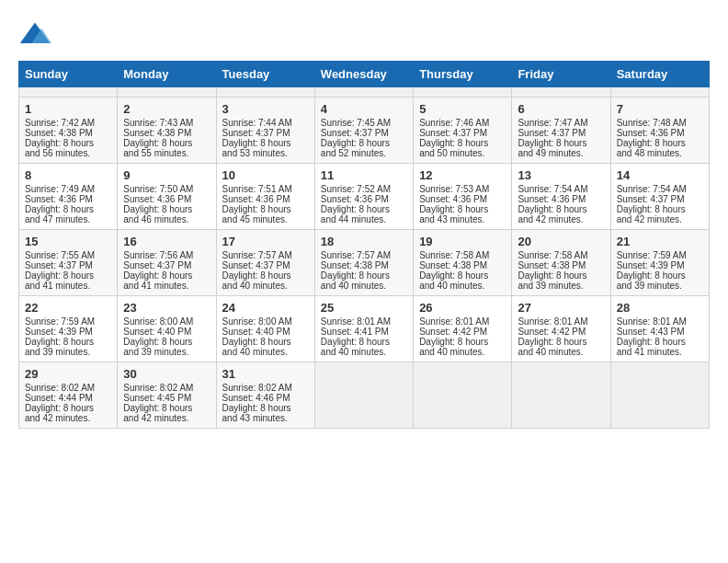 This screenshot has height=563, width=728. Describe the element at coordinates (266, 175) in the screenshot. I see `day-number: 10` at that location.